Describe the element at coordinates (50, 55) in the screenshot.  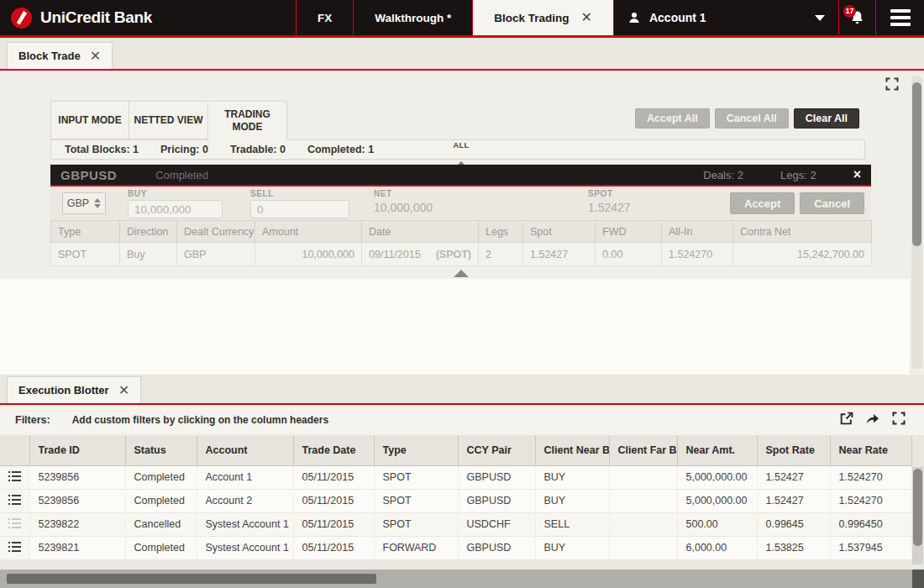
I see `tab-label: Block Trade` at that location.